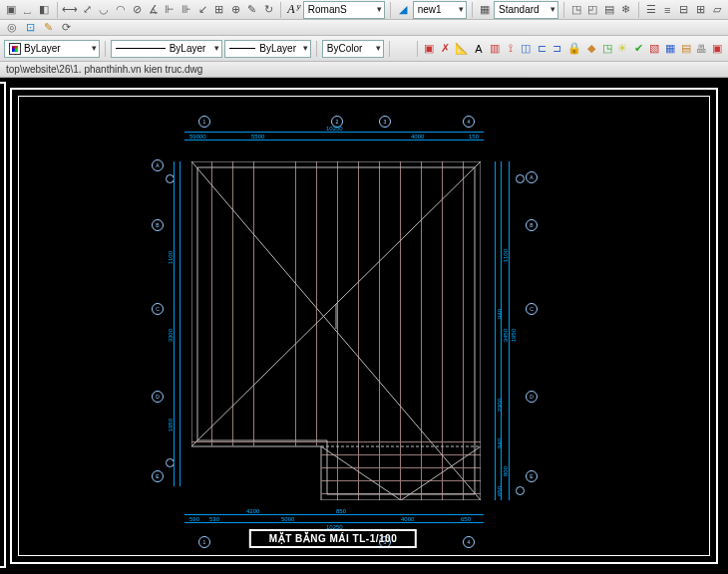 Image resolution: width=728 pixels, height=574 pixels. What do you see at coordinates (670, 49) in the screenshot?
I see `tool-icon: ▦` at bounding box center [670, 49].